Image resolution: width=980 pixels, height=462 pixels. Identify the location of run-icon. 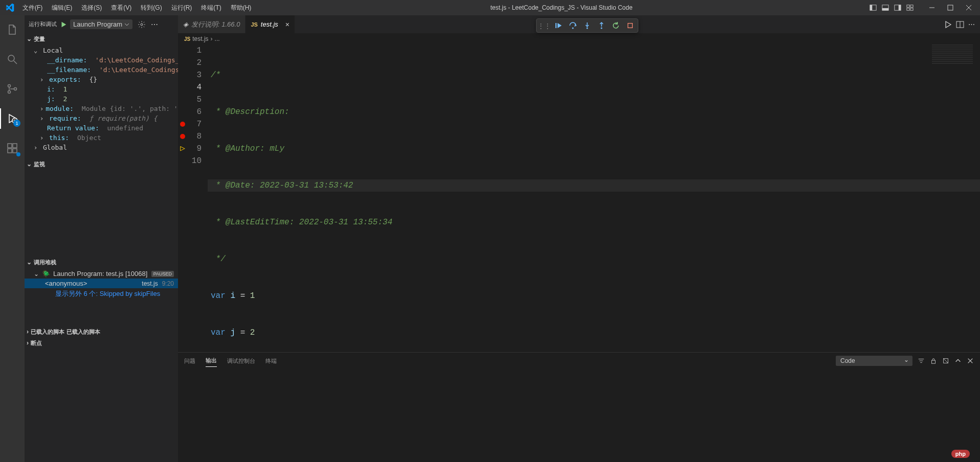
(948, 25).